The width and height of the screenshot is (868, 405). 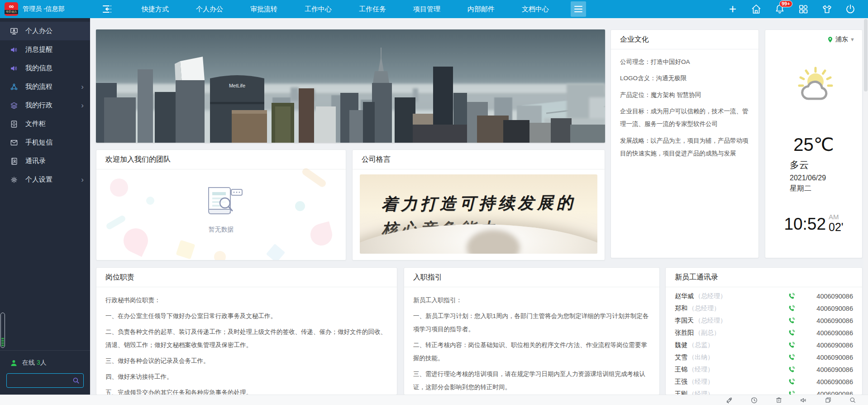 I want to click on sidebar-item-label: 我的行政, so click(x=39, y=105).